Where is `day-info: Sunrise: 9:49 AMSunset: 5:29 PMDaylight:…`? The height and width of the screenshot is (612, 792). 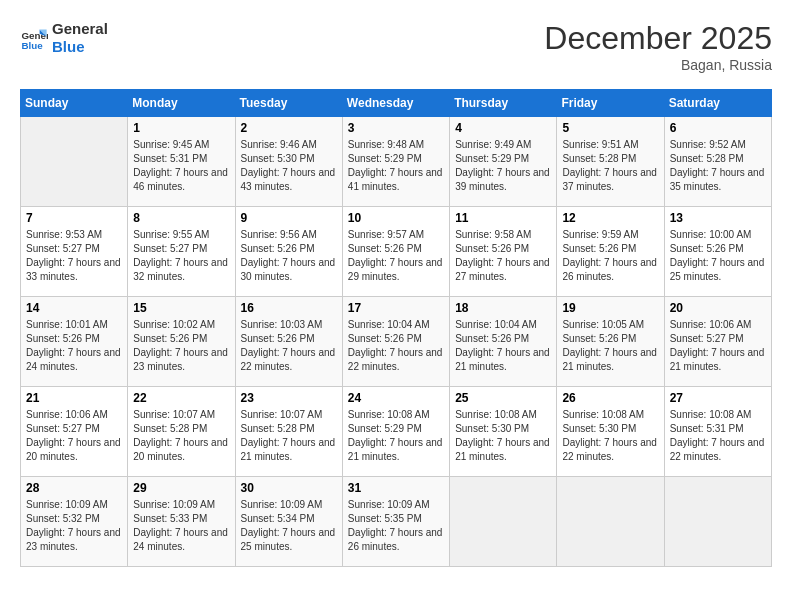 day-info: Sunrise: 9:49 AMSunset: 5:29 PMDaylight:… is located at coordinates (503, 166).